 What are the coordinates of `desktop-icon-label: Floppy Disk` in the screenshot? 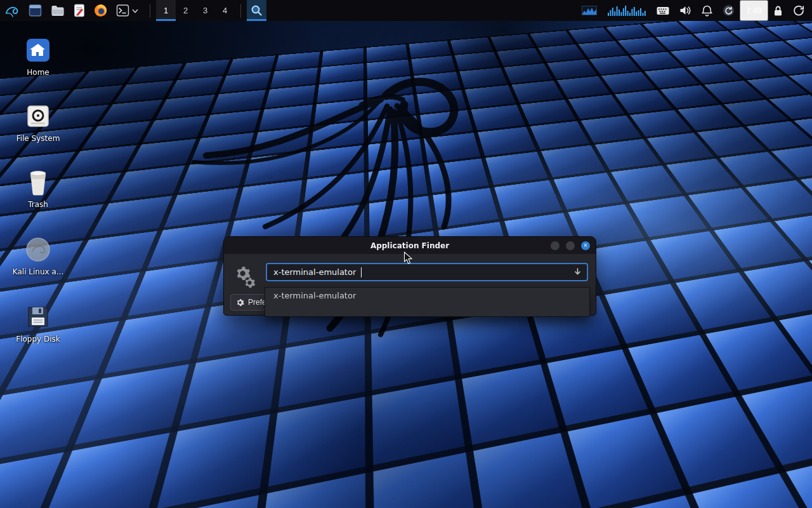 It's located at (38, 339).